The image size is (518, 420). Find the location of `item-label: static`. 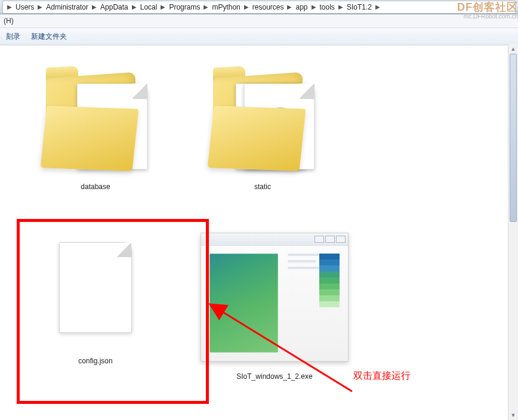

item-label: static is located at coordinates (263, 187).